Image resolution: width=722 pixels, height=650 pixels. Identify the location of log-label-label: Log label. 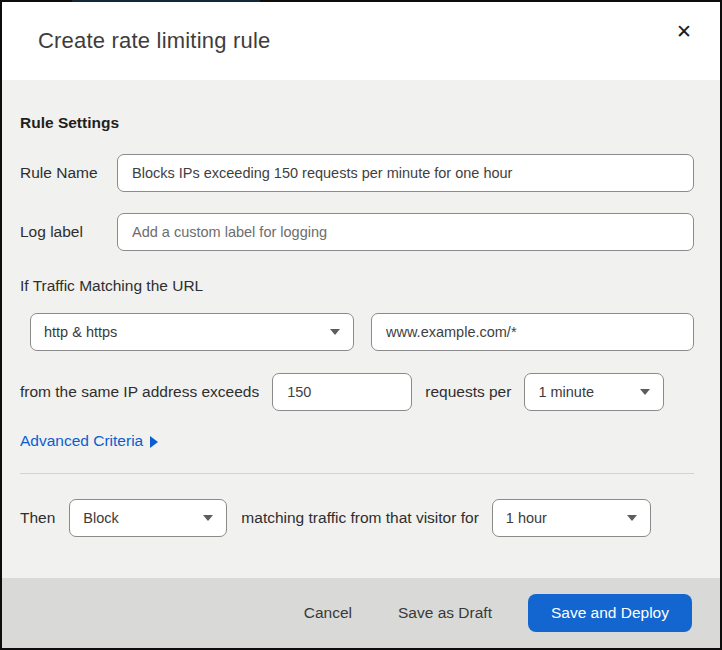
(68, 232).